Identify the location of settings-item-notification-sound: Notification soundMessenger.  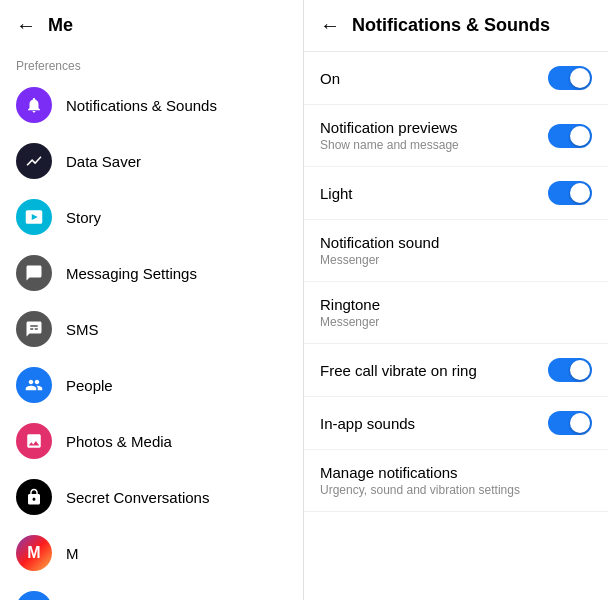
(456, 251).